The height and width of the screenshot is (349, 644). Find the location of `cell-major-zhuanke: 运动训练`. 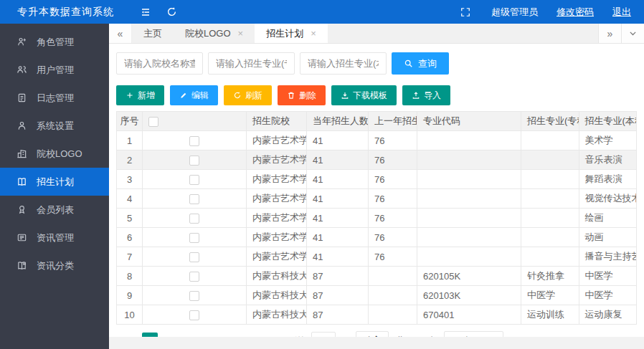

cell-major-zhuanke: 运动训练 is located at coordinates (551, 315).